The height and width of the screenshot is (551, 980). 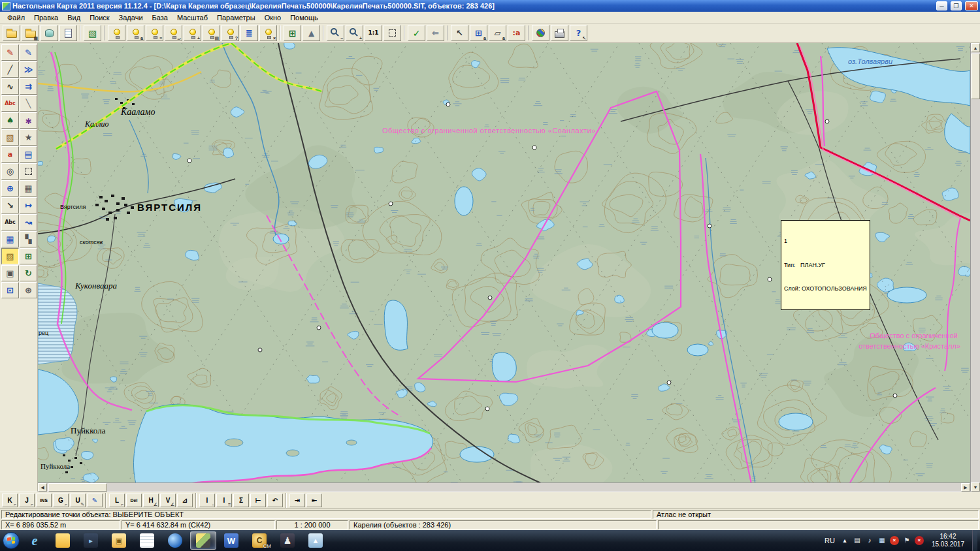 What do you see at coordinates (975, 487) in the screenshot?
I see `scroll-down-button: ▼` at bounding box center [975, 487].